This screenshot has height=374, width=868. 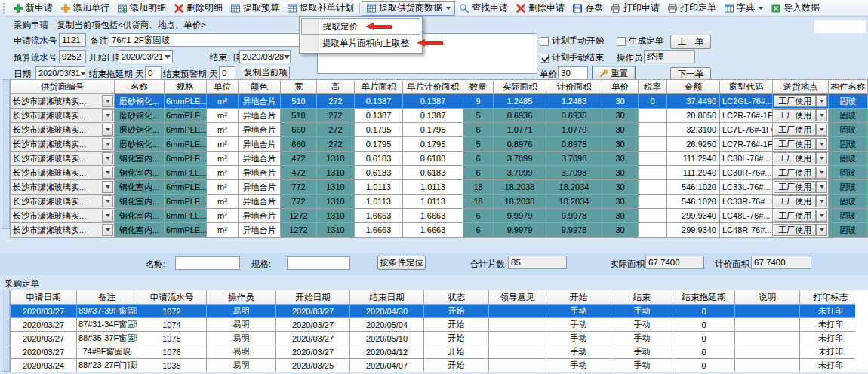 I want to click on cell: LC33L-76#..., so click(x=746, y=187).